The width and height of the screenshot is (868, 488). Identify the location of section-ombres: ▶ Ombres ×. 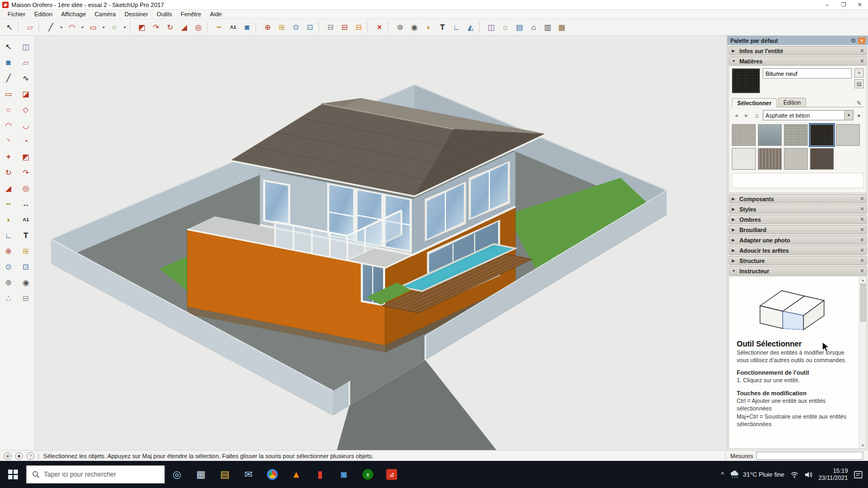
(797, 219).